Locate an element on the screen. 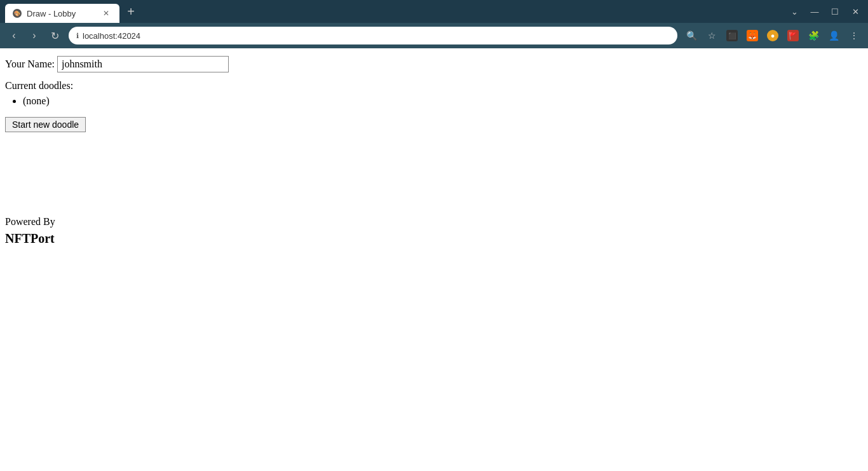  bookmark-star-button: ☆ is located at coordinates (712, 36).